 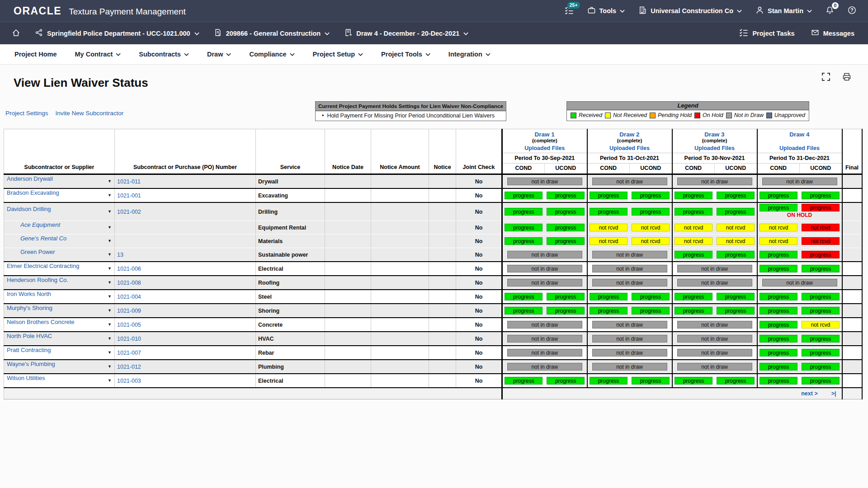 I want to click on nav-item-project-setup: Project Setup, so click(x=338, y=54).